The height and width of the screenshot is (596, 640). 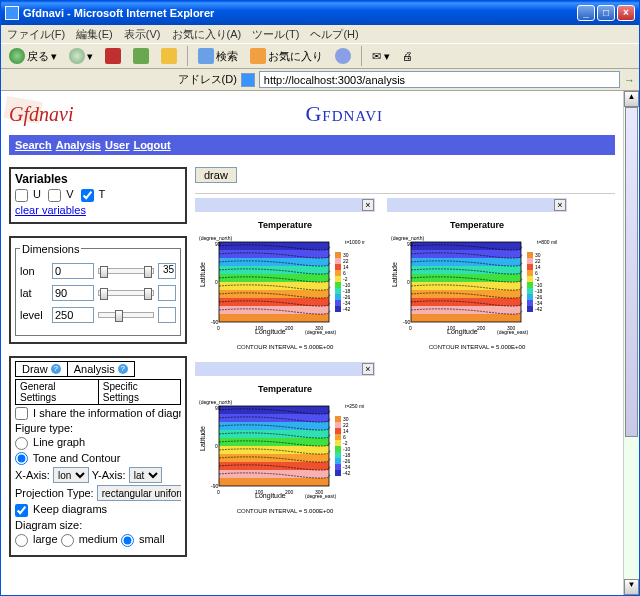 I want to click on dim-lon-input, so click(x=73, y=271).